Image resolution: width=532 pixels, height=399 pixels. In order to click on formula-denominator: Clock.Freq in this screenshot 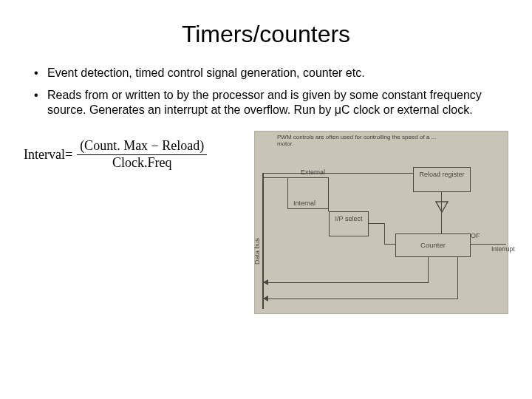, I will do `click(142, 163)`.